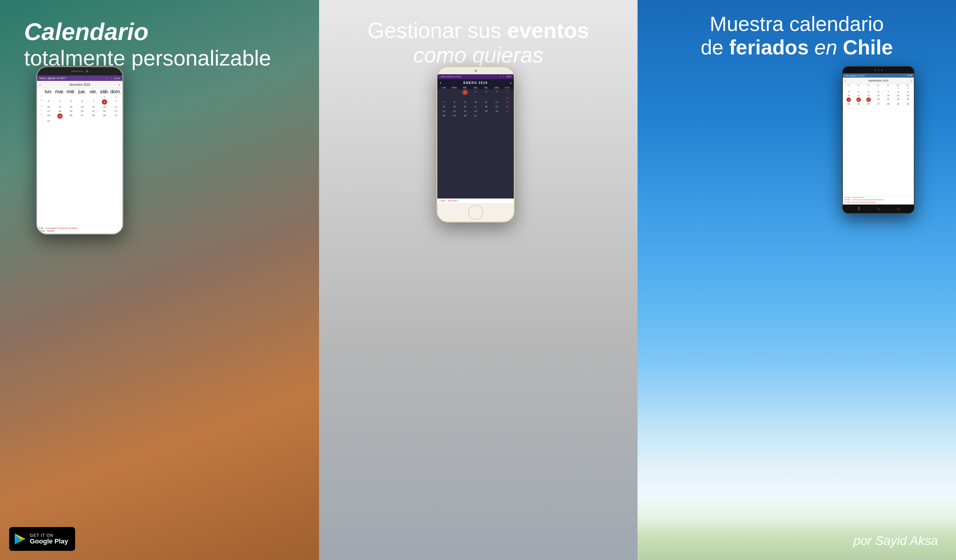 This screenshot has height=560, width=956. I want to click on d-6-5: x, so click(93, 121).